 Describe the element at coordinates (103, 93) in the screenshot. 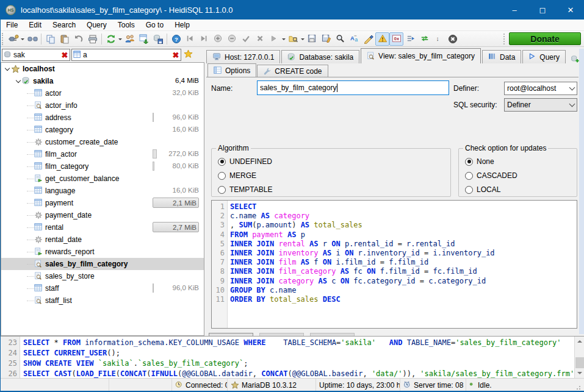

I see `tree-item-actor: actor32,0 KiB` at that location.